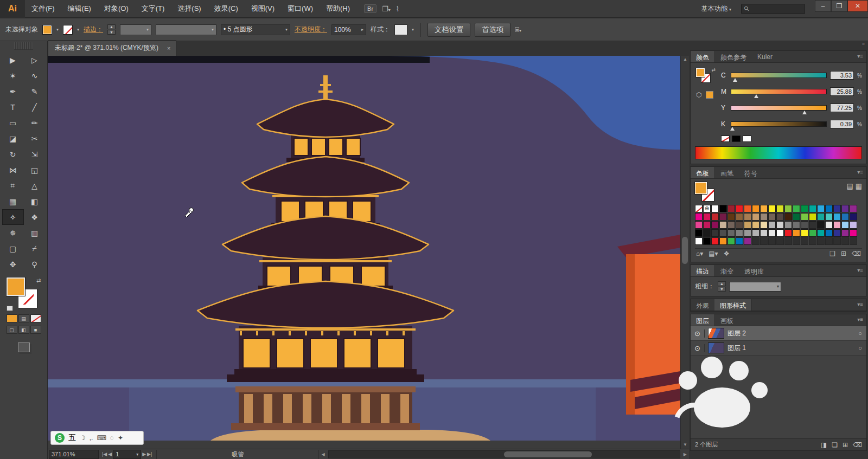 The image size is (868, 459). I want to click on cs-live-icon: ⌇, so click(398, 9).